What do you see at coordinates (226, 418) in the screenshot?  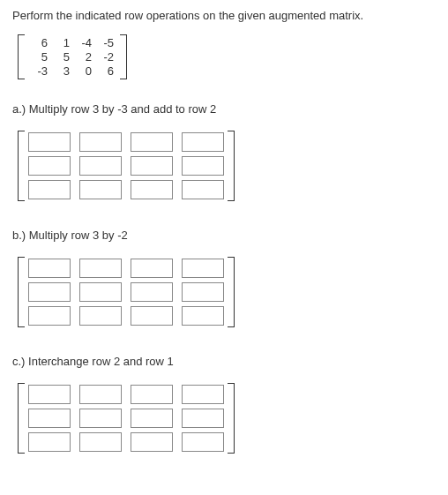 I see `answer-matrix-c` at bounding box center [226, 418].